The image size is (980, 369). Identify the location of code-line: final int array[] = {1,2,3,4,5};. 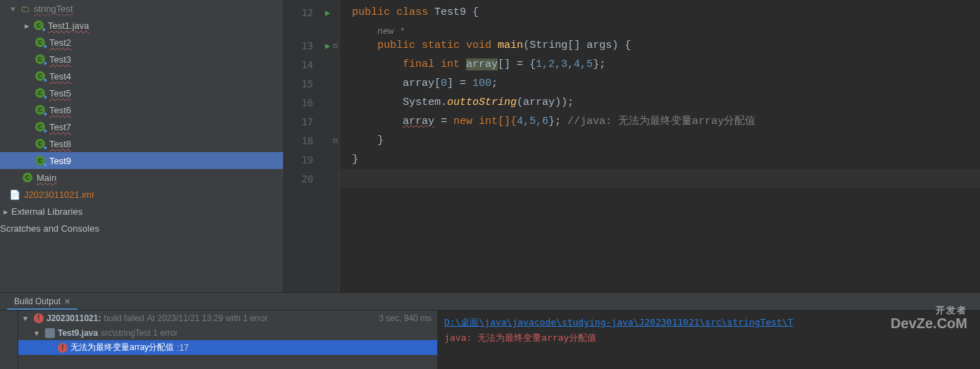
(660, 65).